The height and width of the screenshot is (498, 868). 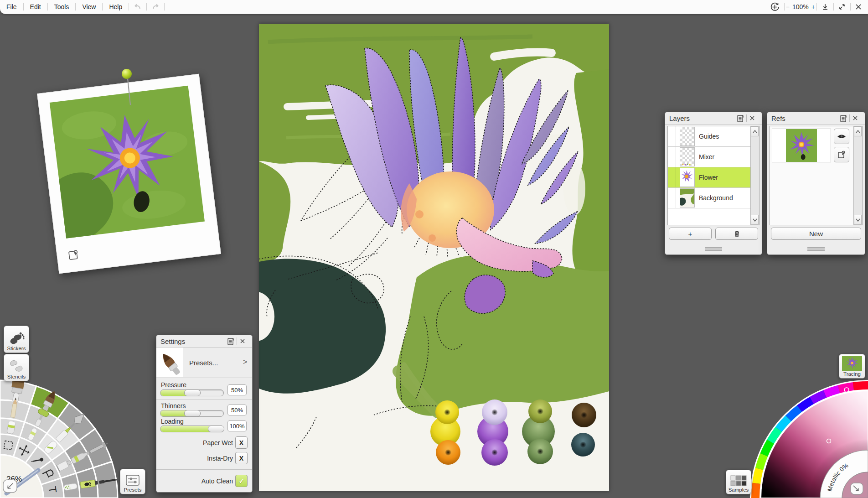 I want to click on zoom-out-button: −, so click(x=788, y=7).